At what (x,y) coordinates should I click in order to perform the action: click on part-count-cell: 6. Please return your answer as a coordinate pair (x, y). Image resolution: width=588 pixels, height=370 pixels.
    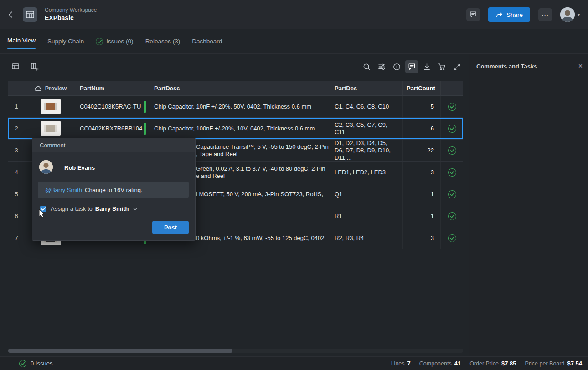
    Looking at the image, I should click on (422, 129).